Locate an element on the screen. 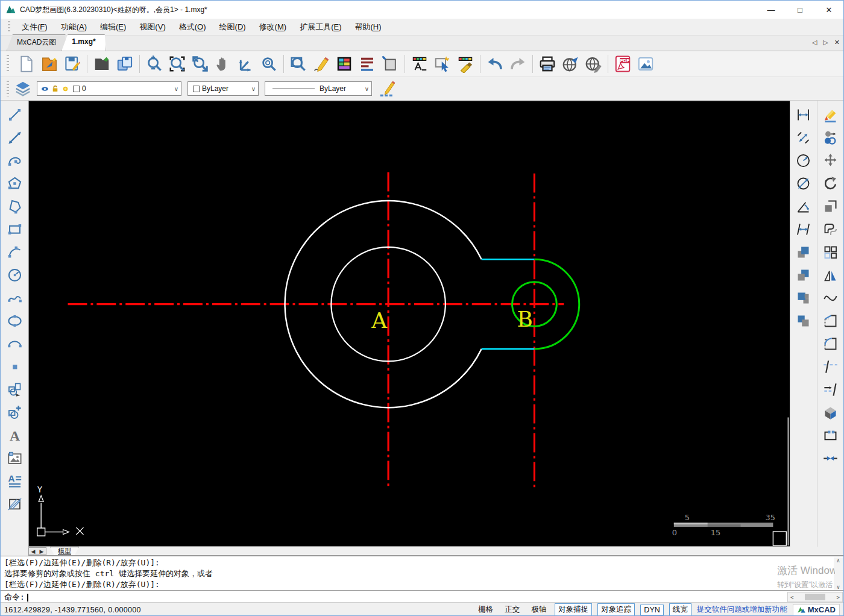 The image size is (844, 616). dim-continue-button is located at coordinates (804, 229).